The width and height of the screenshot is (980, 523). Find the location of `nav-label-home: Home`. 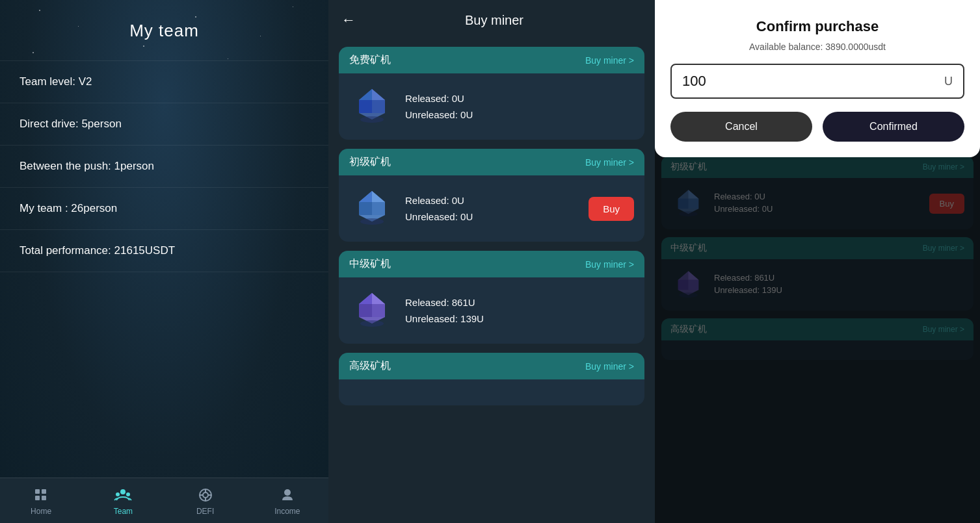

nav-label-home: Home is located at coordinates (41, 511).